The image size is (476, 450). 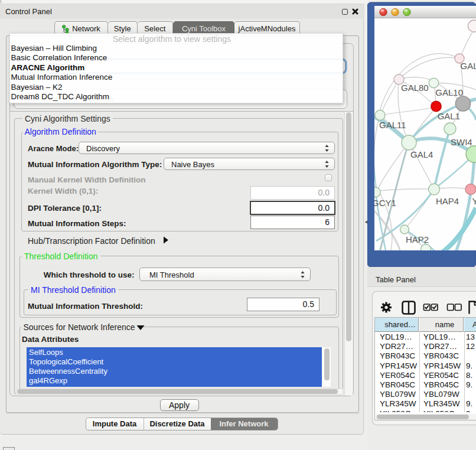 What do you see at coordinates (393, 125) in the screenshot?
I see `svg-text: GAL11` at bounding box center [393, 125].